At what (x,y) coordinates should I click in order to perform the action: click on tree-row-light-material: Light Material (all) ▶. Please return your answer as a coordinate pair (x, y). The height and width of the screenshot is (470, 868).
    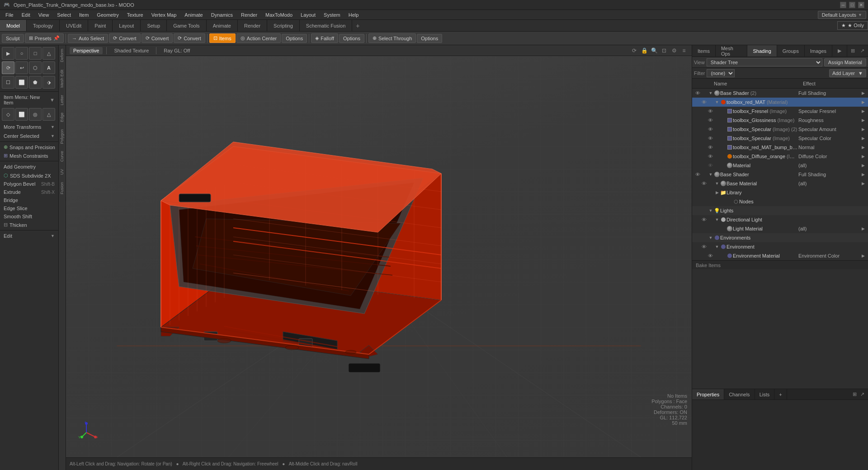
    Looking at the image, I should click on (780, 229).